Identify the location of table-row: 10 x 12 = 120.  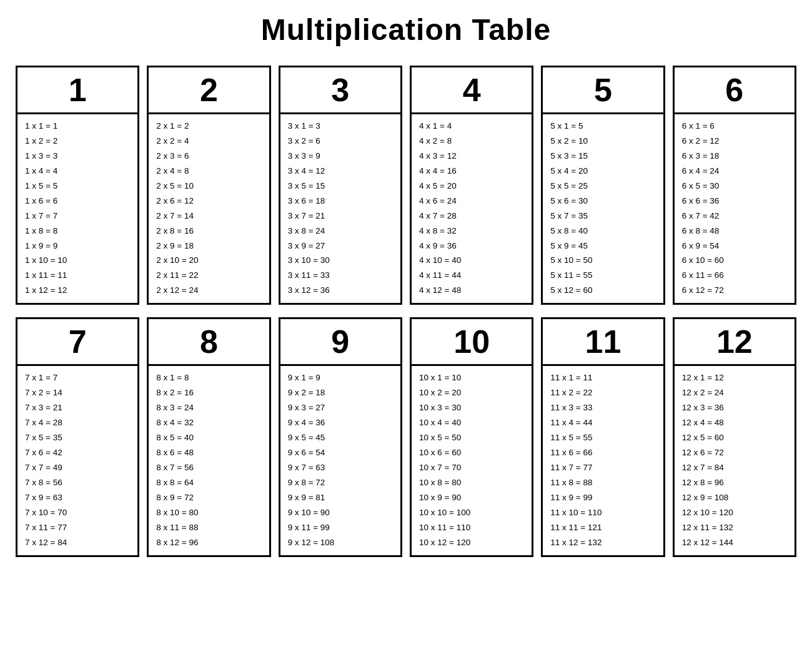
(472, 543).